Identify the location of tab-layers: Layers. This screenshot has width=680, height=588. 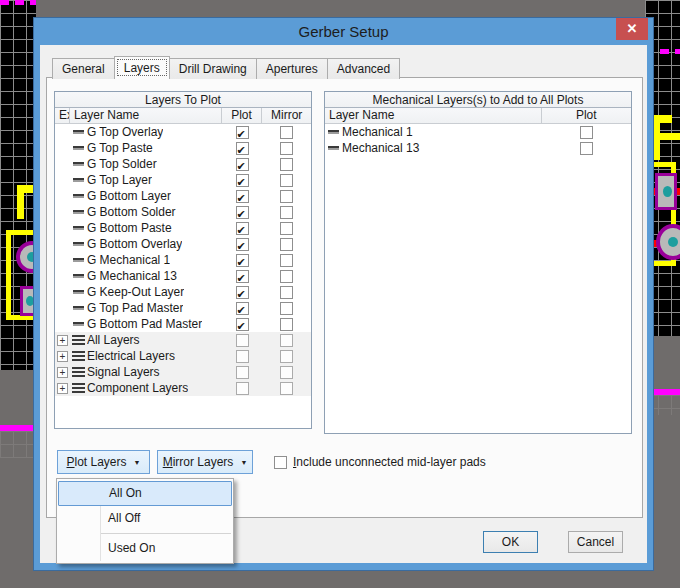
(142, 68).